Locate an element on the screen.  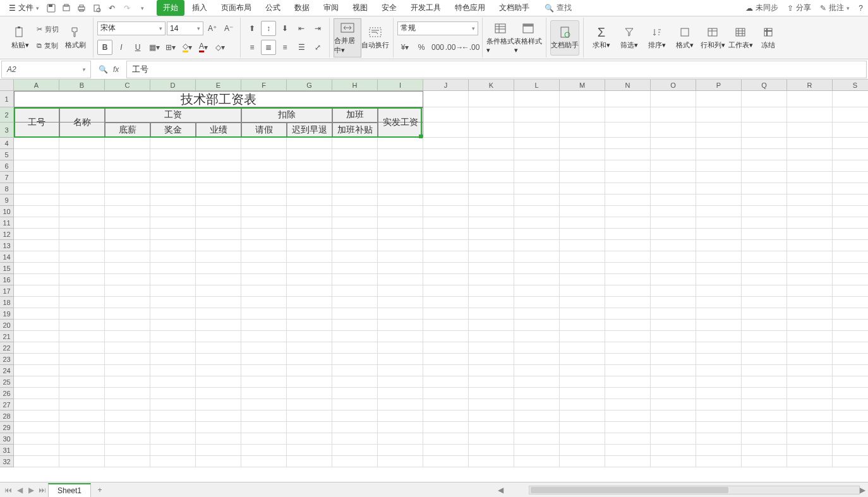
currency-icon: ¥▾ is located at coordinates (405, 47).